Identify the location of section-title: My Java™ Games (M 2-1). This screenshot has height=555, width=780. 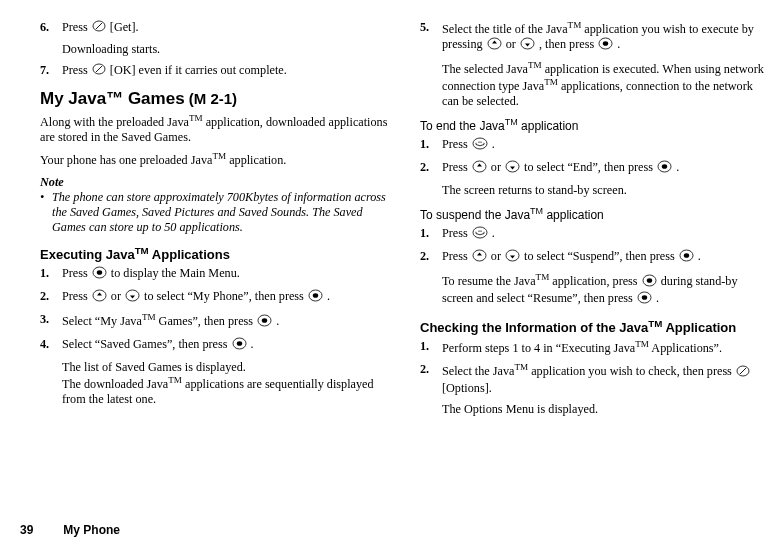
(215, 99).